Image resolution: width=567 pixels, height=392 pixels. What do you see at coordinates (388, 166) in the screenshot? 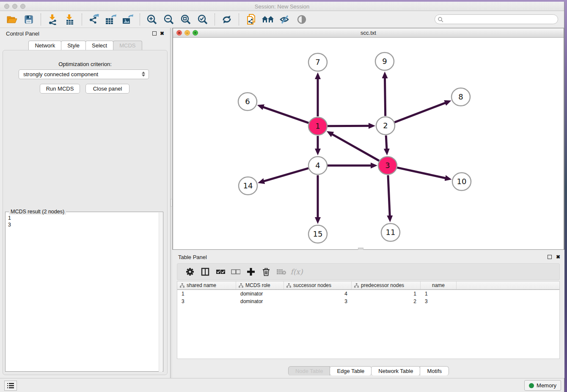
I see `graph-node-3: 3` at bounding box center [388, 166].